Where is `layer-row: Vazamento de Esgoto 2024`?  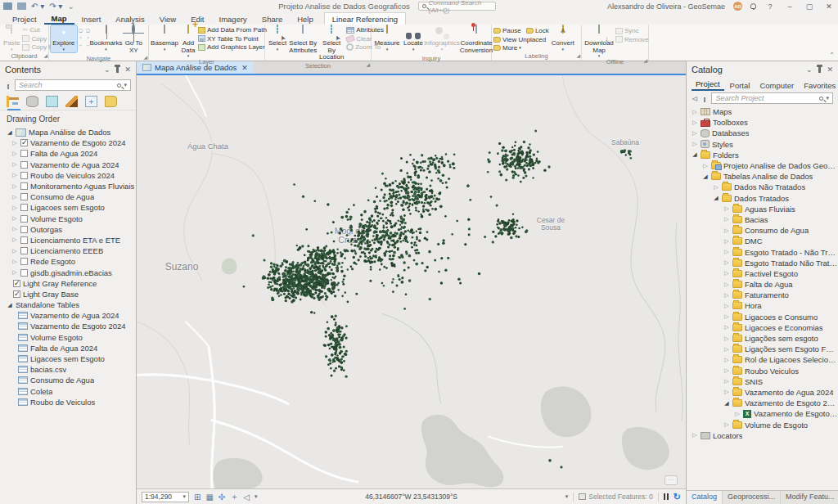 layer-row: Vazamento de Esgoto 2024 is located at coordinates (68, 326).